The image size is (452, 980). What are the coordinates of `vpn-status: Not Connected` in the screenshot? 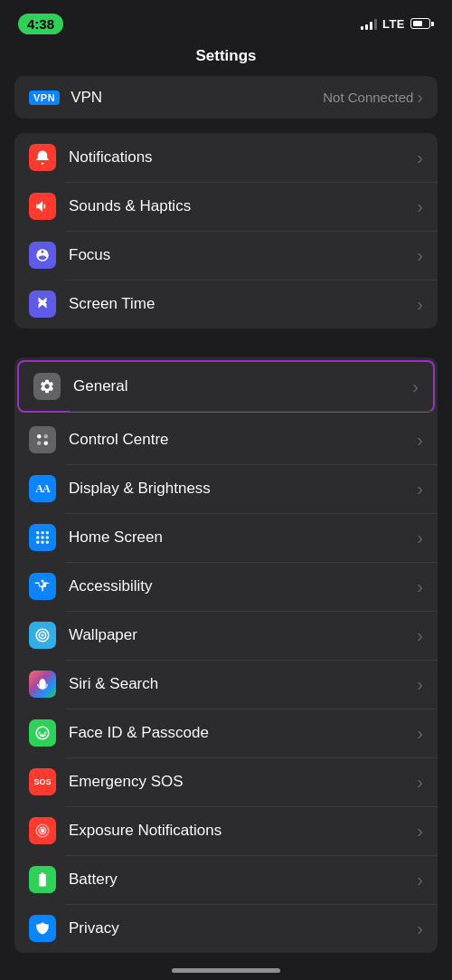 It's located at (372, 98).